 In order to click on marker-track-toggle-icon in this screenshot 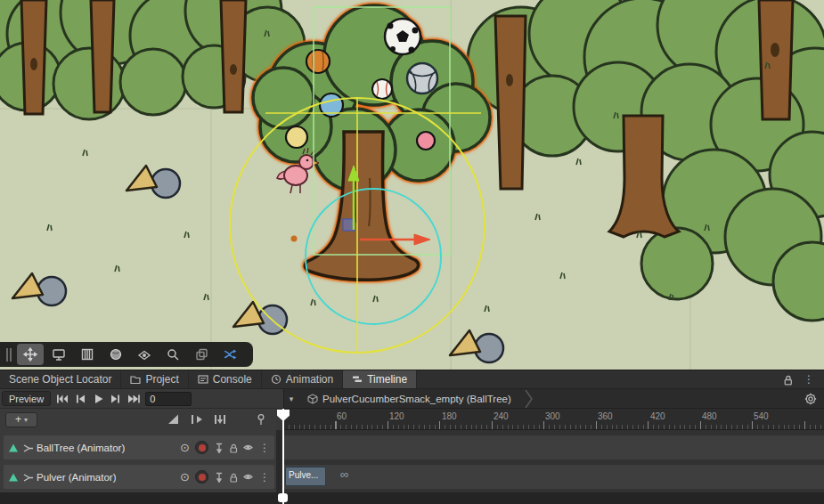, I will do `click(261, 419)`.